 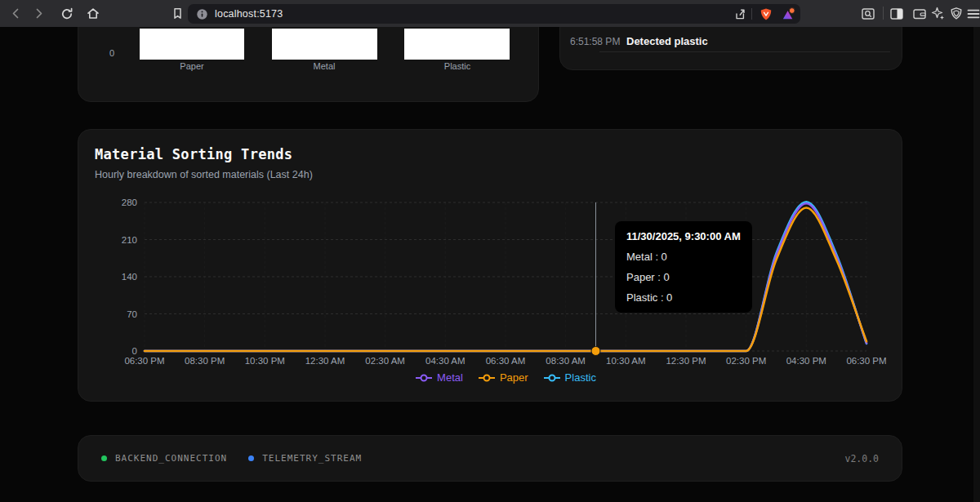 What do you see at coordinates (194, 154) in the screenshot?
I see `chart-title: Material Sorting Trends` at bounding box center [194, 154].